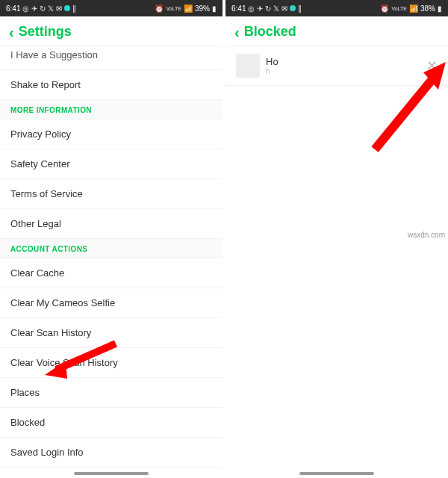  What do you see at coordinates (111, 453) in the screenshot?
I see `list-item: Saved Login Info` at bounding box center [111, 453].